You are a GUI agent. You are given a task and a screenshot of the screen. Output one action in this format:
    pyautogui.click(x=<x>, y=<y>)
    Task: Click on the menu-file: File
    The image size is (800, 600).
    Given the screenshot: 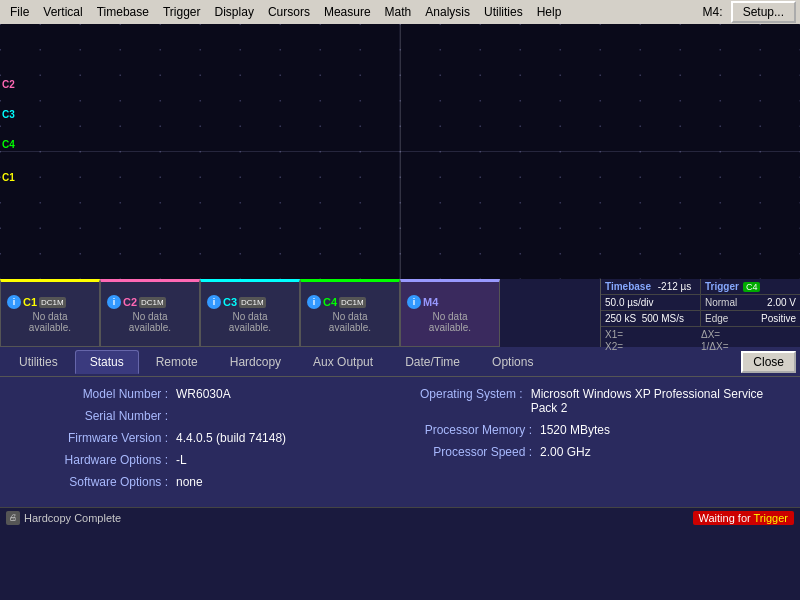 What is the action you would take?
    pyautogui.click(x=20, y=12)
    